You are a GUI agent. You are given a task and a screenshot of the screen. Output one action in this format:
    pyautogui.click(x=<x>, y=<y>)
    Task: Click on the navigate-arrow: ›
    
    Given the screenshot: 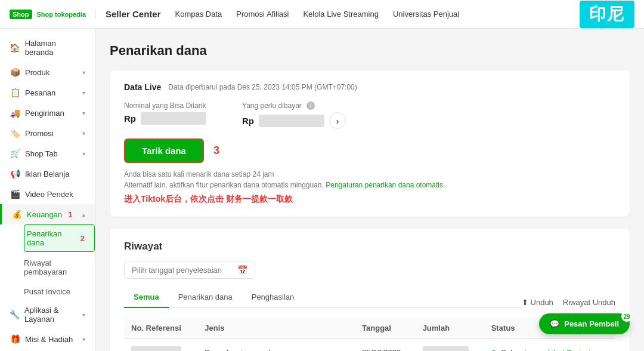 What is the action you would take?
    pyautogui.click(x=338, y=121)
    